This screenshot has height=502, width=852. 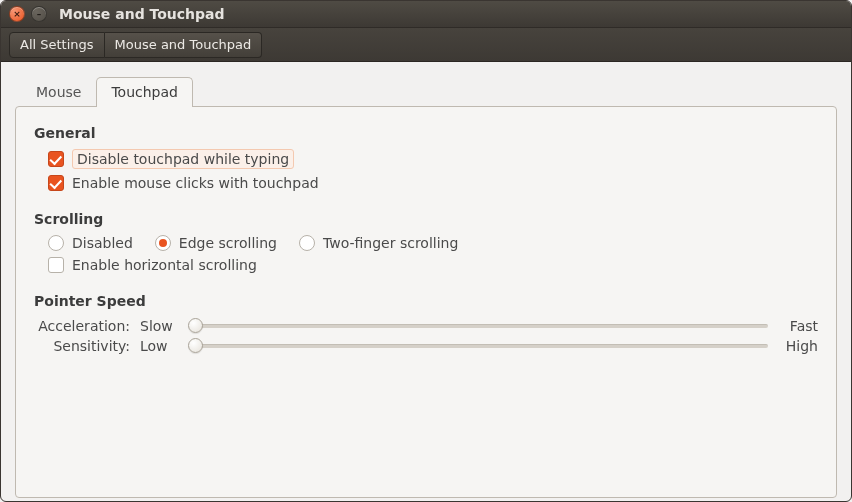 What do you see at coordinates (56, 159) in the screenshot?
I see `checkbox-disable-while-typing` at bounding box center [56, 159].